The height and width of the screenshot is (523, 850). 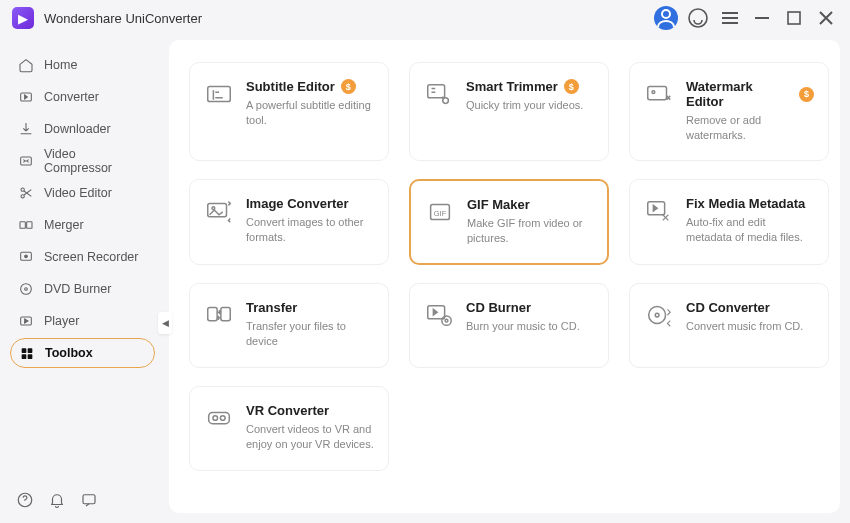 What do you see at coordinates (439, 94) in the screenshot?
I see `smart-trim-icon` at bounding box center [439, 94].